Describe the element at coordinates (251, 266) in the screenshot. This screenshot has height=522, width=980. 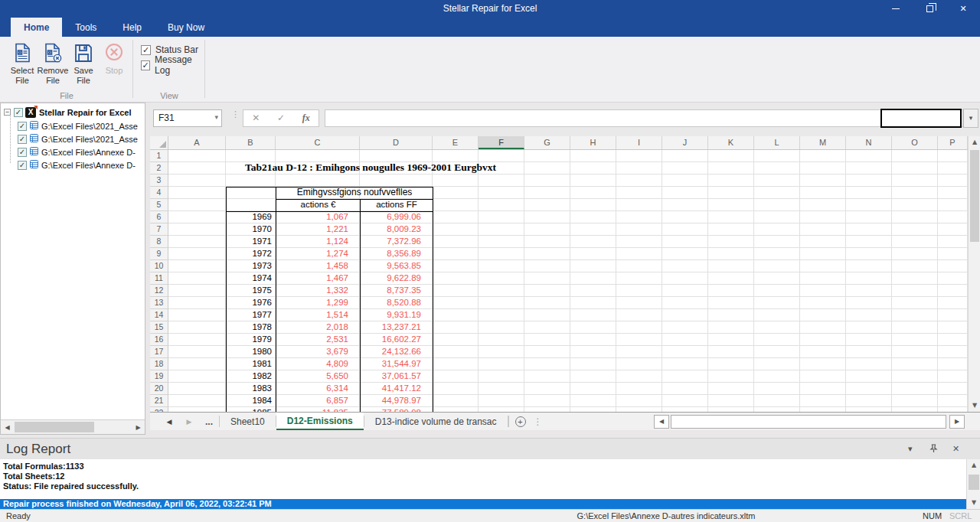
I see `grid-cell-B10: 1973` at that location.